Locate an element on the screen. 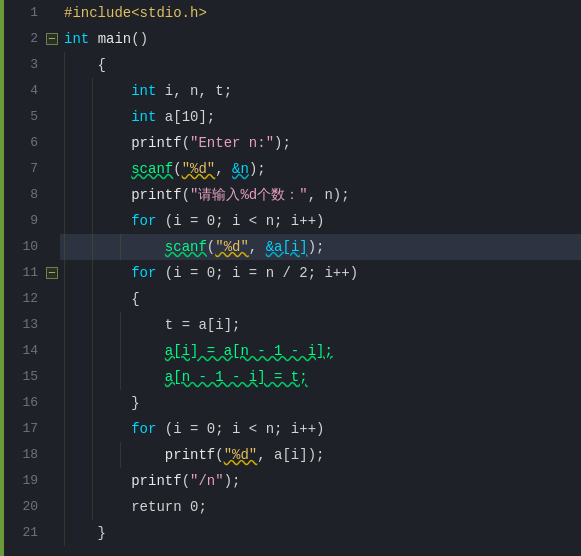 The height and width of the screenshot is (556, 581). token: , a[i]); is located at coordinates (290, 455).